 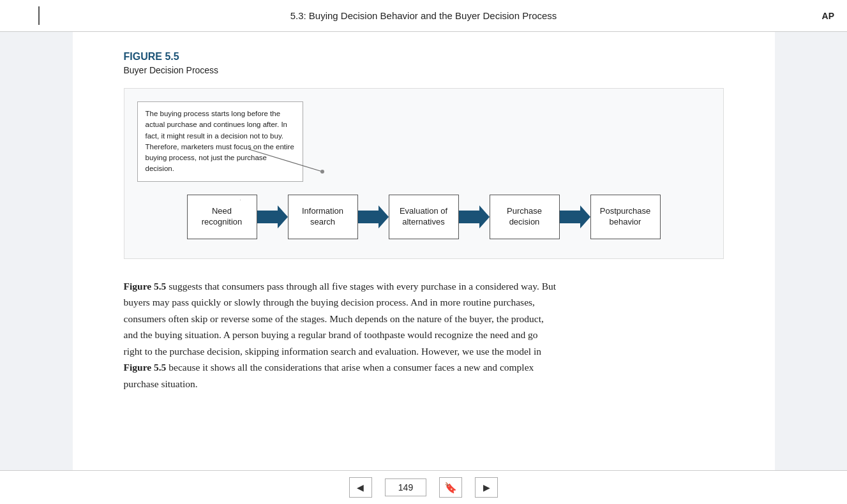 What do you see at coordinates (424, 487) in the screenshot?
I see `footer: ◀ 149 🔖 ▶` at bounding box center [424, 487].